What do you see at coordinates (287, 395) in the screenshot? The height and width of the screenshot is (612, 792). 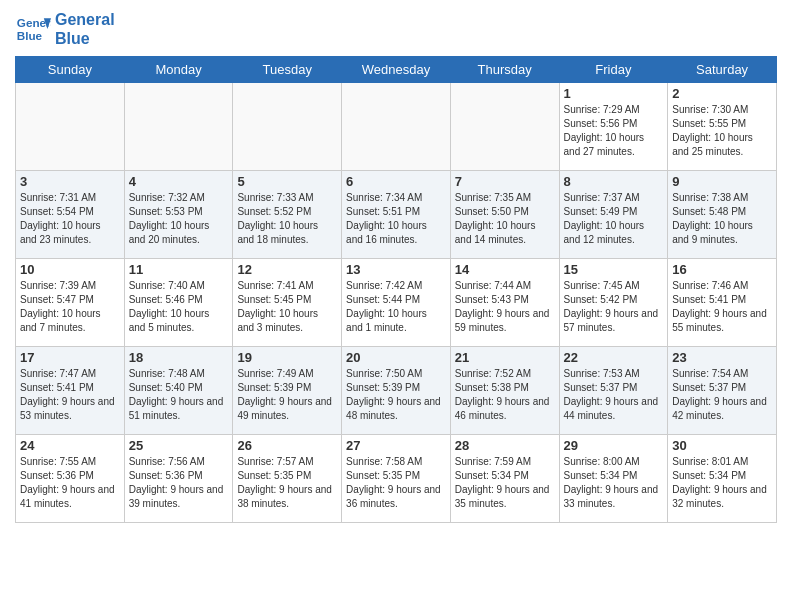 I see `day-info: Sunrise: 7:49 AM Sunset: 5:39 PM Dayligh…` at bounding box center [287, 395].